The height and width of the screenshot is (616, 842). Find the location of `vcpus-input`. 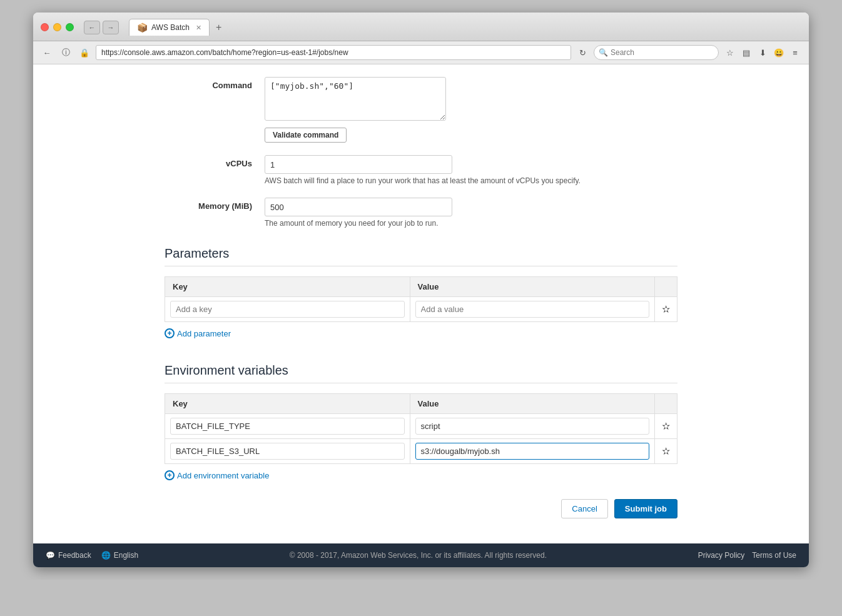

vcpus-input is located at coordinates (358, 164).